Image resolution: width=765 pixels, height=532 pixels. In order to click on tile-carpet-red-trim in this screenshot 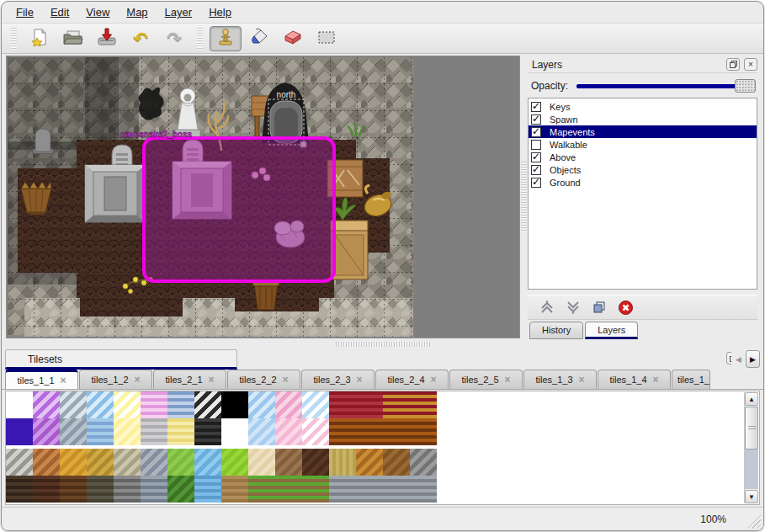, I will do `click(396, 405)`.